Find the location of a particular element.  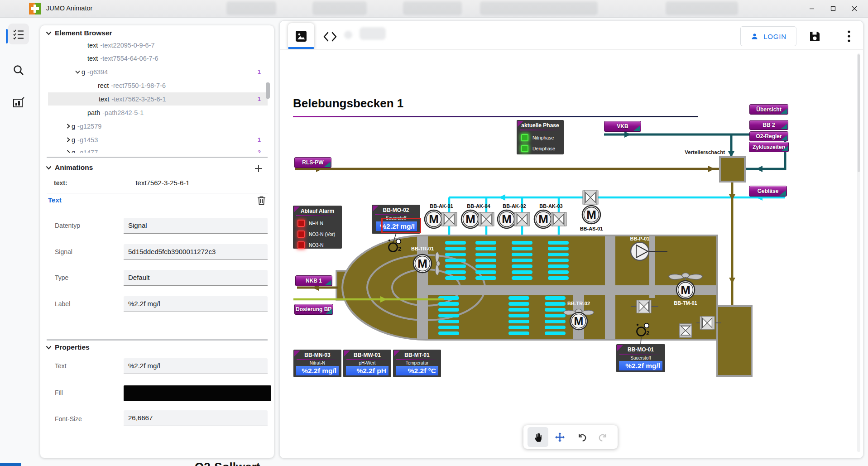

tree-row: g-g12579 is located at coordinates (157, 126).